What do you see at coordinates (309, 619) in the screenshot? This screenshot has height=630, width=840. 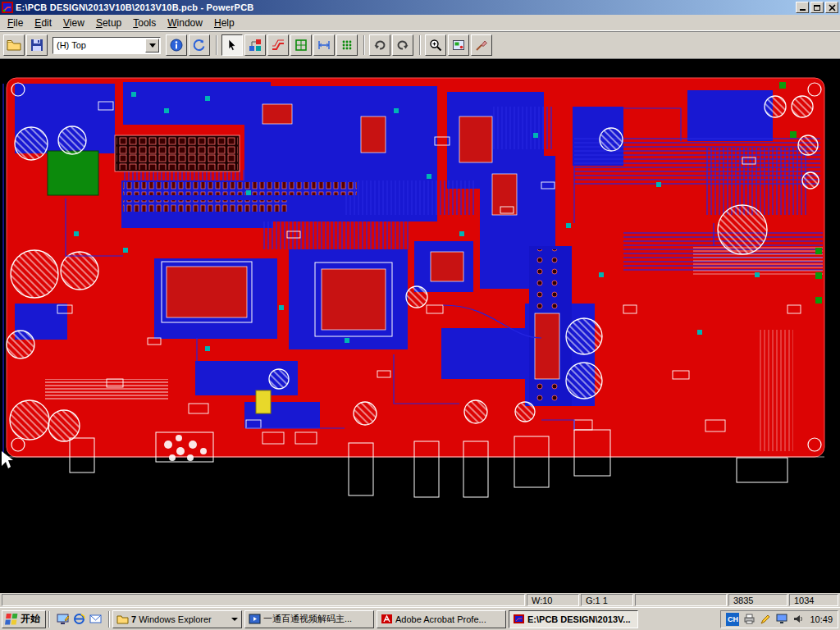 I see `task-video-decoder: 一通百通视频解码主...` at bounding box center [309, 619].